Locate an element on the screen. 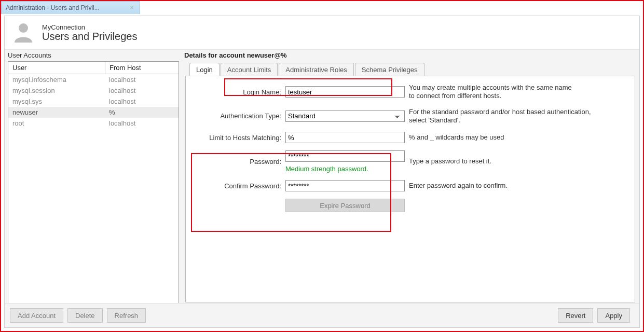 The image size is (644, 332). table-row: mysql.infoschemalocalhost is located at coordinates (93, 80).